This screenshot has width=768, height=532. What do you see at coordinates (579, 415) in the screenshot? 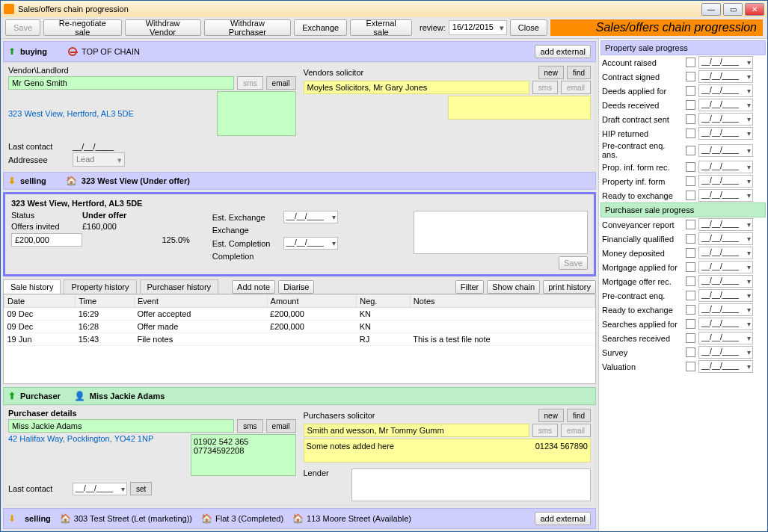
I see `purchaser-solicitor-find-button: find` at bounding box center [579, 415].